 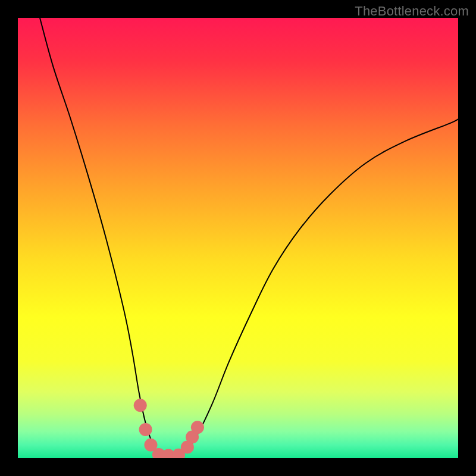 I want to click on near-optimal-markers, so click(x=169, y=428).